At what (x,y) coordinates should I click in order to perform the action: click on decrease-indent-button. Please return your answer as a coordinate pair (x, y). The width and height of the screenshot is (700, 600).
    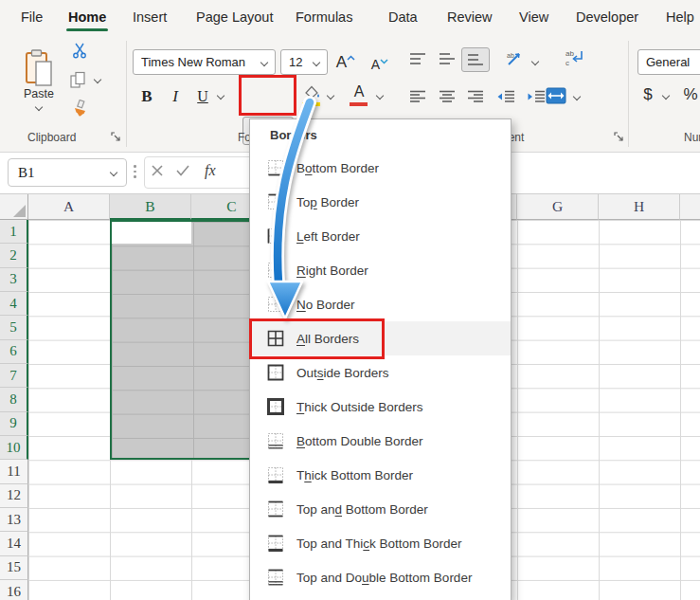
    Looking at the image, I should click on (506, 97).